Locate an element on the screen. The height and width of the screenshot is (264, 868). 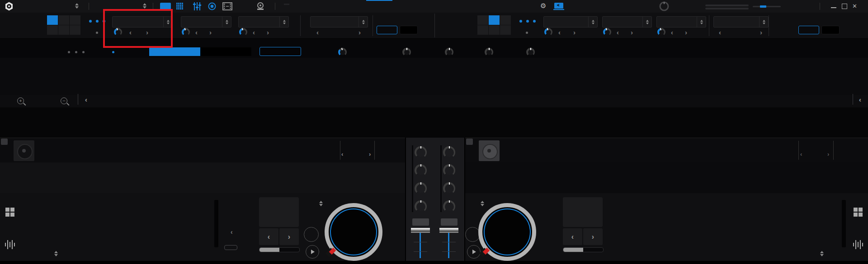
fx1-slot2-knob is located at coordinates (186, 32).